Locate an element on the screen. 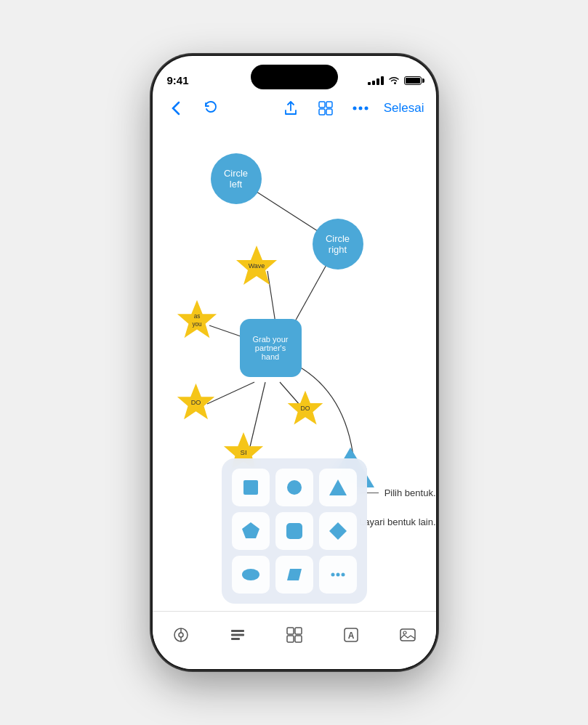 The height and width of the screenshot is (725, 588). undo-button is located at coordinates (211, 108).